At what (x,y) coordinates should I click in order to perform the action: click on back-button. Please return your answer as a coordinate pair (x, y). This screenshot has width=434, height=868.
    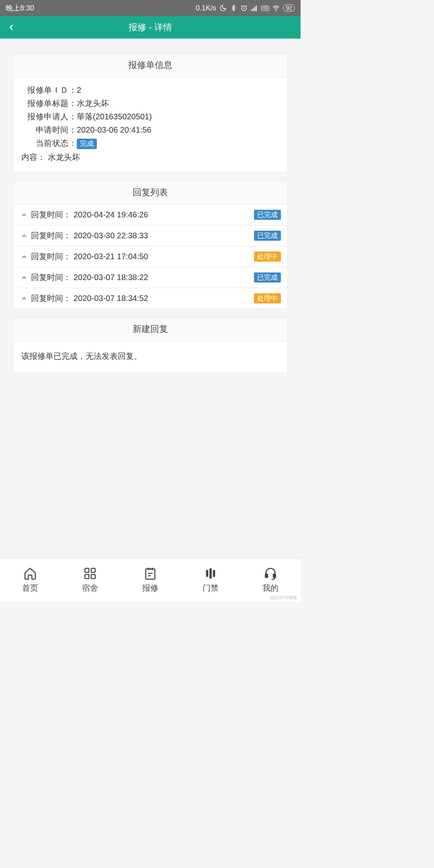
    Looking at the image, I should click on (11, 27).